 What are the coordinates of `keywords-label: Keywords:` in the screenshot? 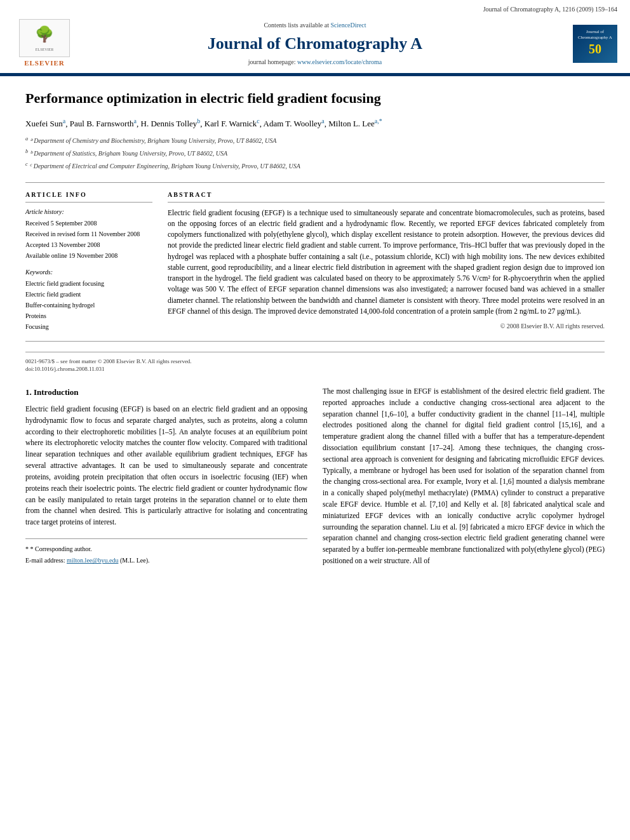 It's located at (89, 272).